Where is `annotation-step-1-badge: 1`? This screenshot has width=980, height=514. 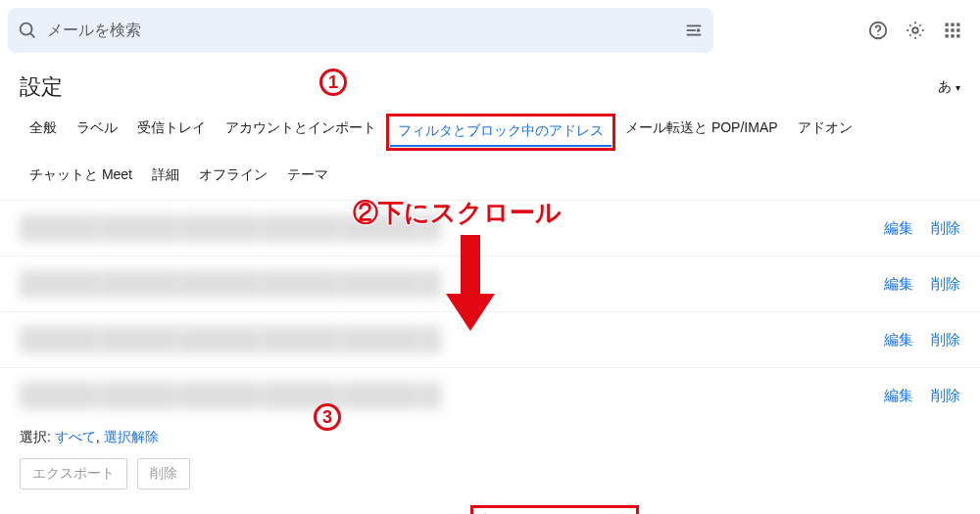 annotation-step-1-badge: 1 is located at coordinates (333, 82).